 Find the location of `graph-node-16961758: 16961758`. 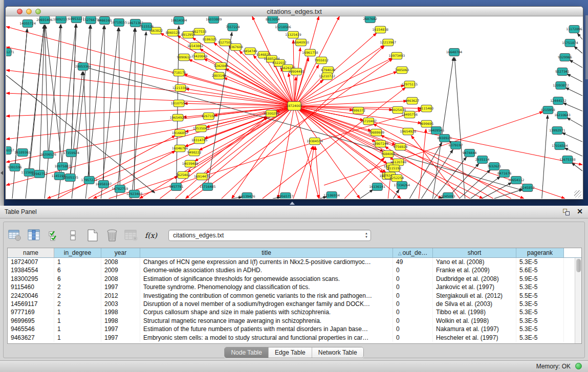

graph-node-16961758: 16961758 is located at coordinates (310, 53).